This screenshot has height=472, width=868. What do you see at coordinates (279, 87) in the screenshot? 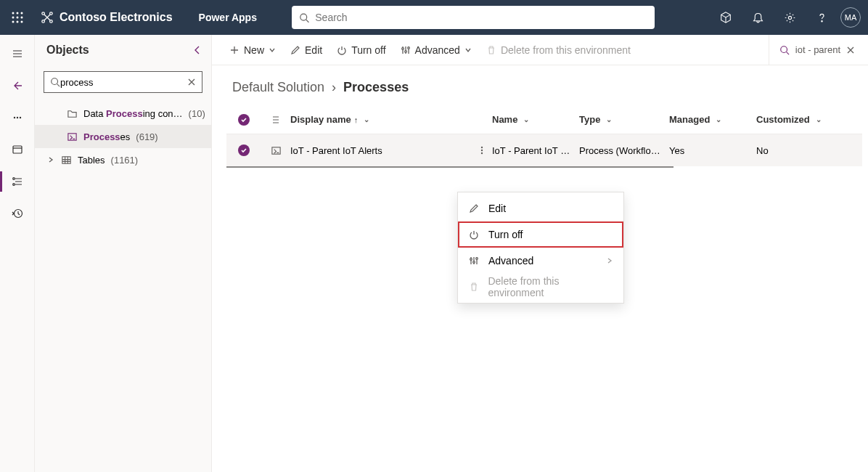
I see `breadcrumb-root: Default Solution` at bounding box center [279, 87].